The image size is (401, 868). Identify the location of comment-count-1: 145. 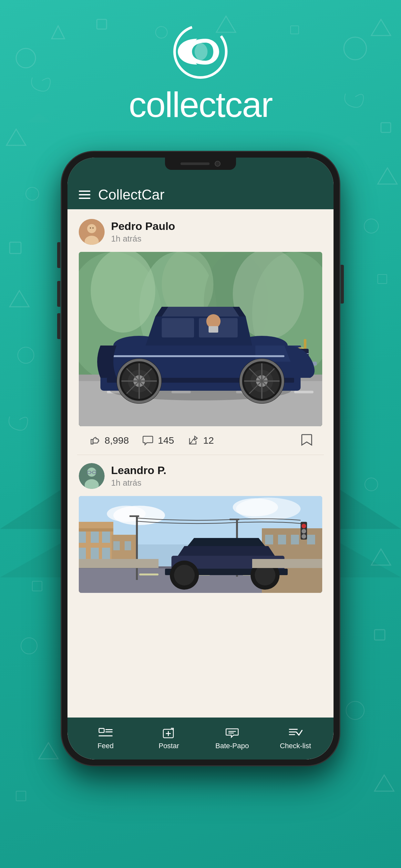
(166, 440).